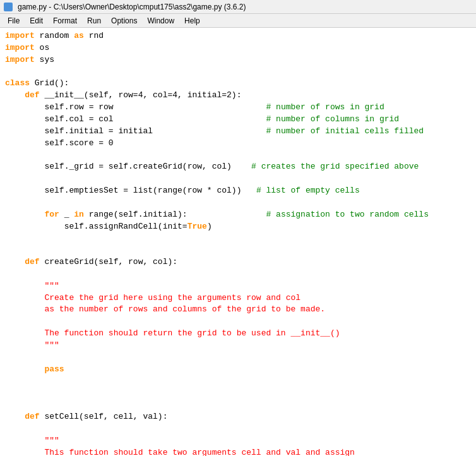 The width and height of the screenshot is (476, 456). What do you see at coordinates (160, 21) in the screenshot?
I see `menu-window: Window` at bounding box center [160, 21].